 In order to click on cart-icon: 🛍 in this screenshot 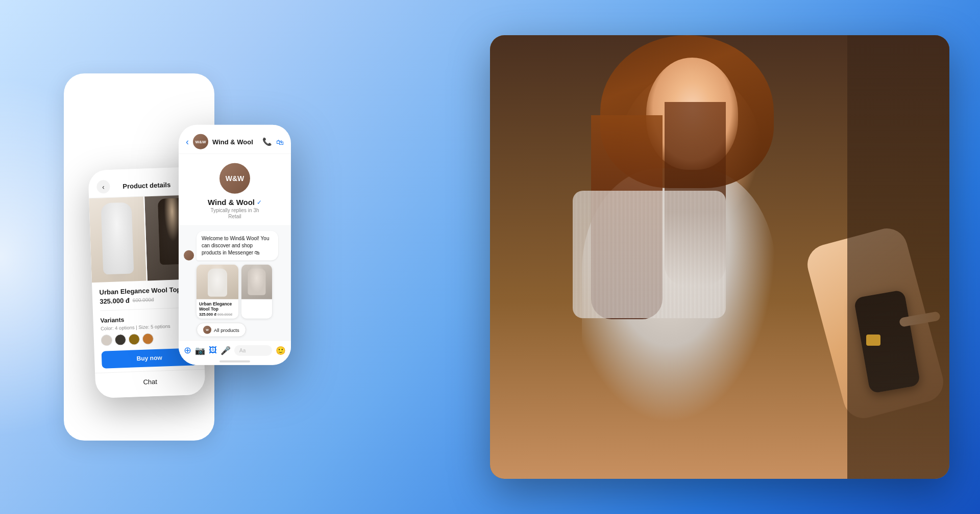, I will do `click(280, 142)`.